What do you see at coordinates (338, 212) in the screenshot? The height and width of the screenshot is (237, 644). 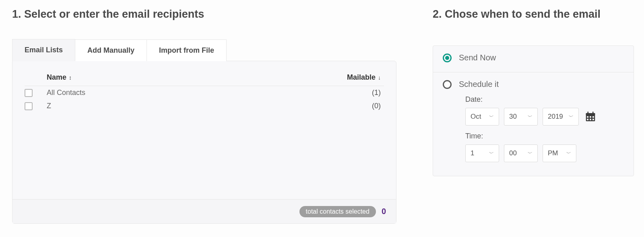 I see `selected-pill: total contacts selected` at bounding box center [338, 212].